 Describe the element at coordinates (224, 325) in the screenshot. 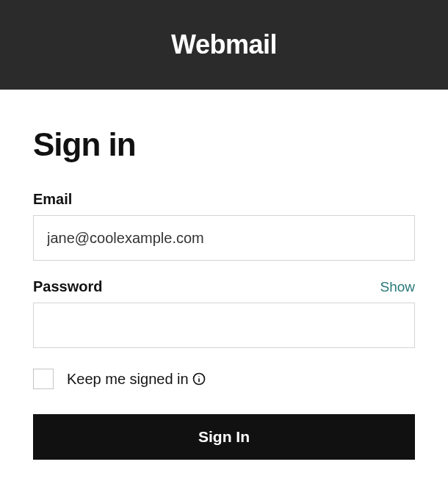

I see `password-input` at that location.